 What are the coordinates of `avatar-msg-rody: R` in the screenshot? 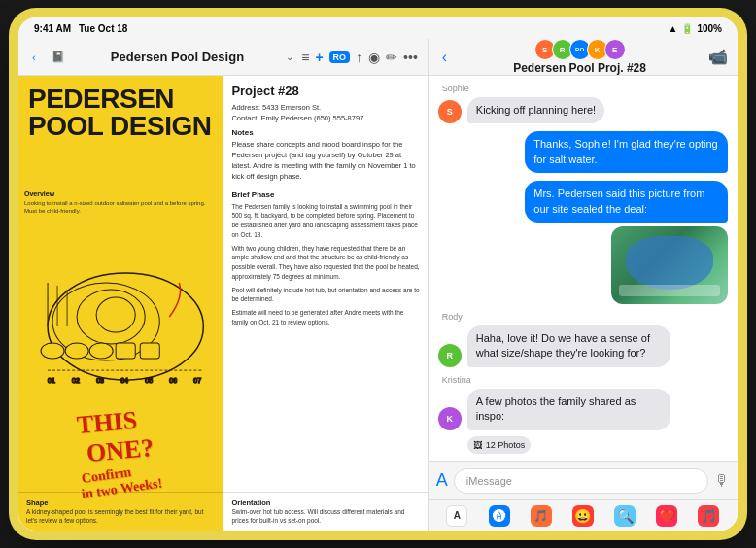 It's located at (450, 356).